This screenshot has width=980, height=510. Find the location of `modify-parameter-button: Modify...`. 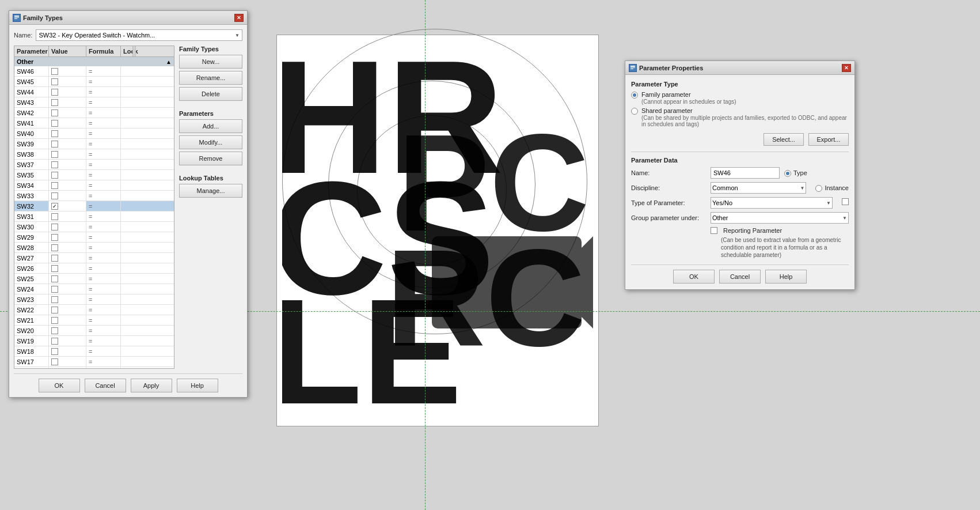

modify-parameter-button: Modify... is located at coordinates (211, 142).